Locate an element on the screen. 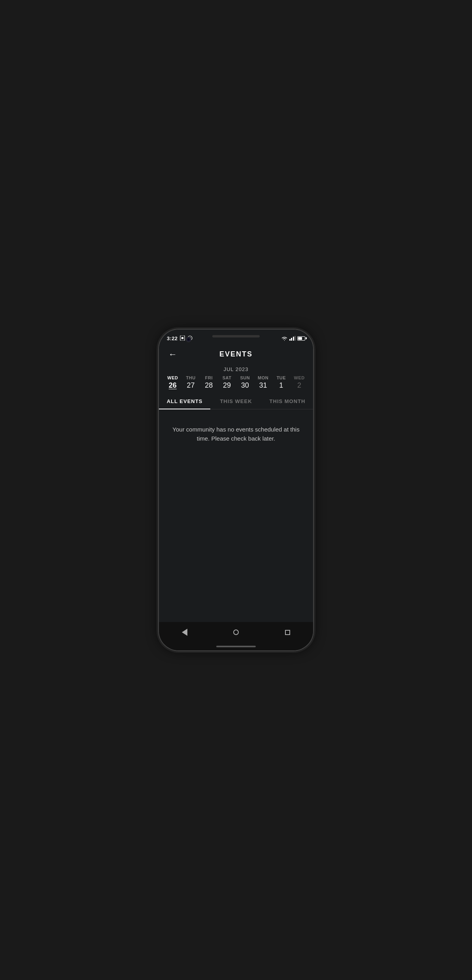 This screenshot has width=472, height=980. day-num-tue1: 1 is located at coordinates (281, 385).